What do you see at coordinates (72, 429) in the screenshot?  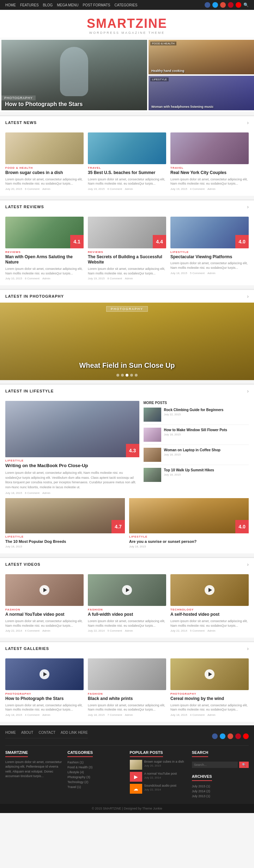 I see `lifestyle-main-image: 4.3` at bounding box center [72, 429].